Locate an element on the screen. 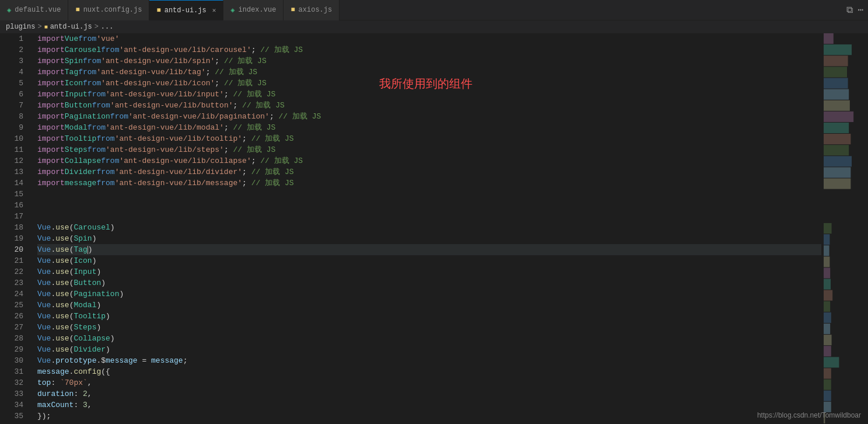  tab-default-vue: ◈ default.vue is located at coordinates (34, 11).